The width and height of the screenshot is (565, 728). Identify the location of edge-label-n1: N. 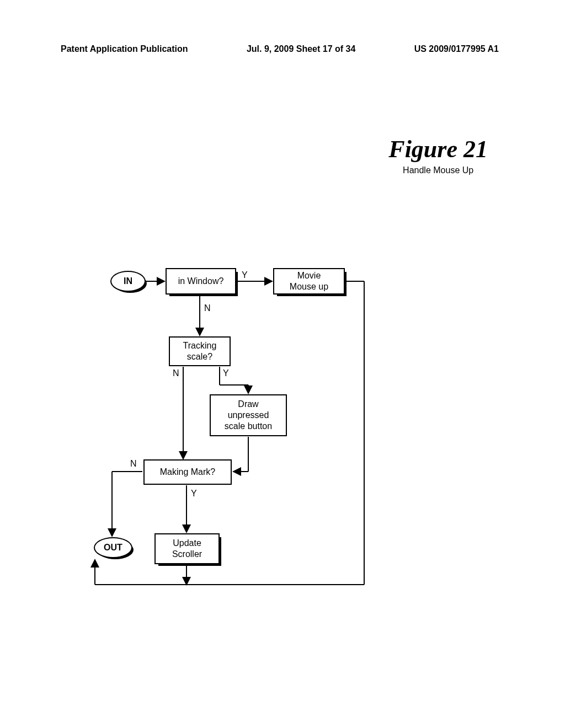
(207, 308).